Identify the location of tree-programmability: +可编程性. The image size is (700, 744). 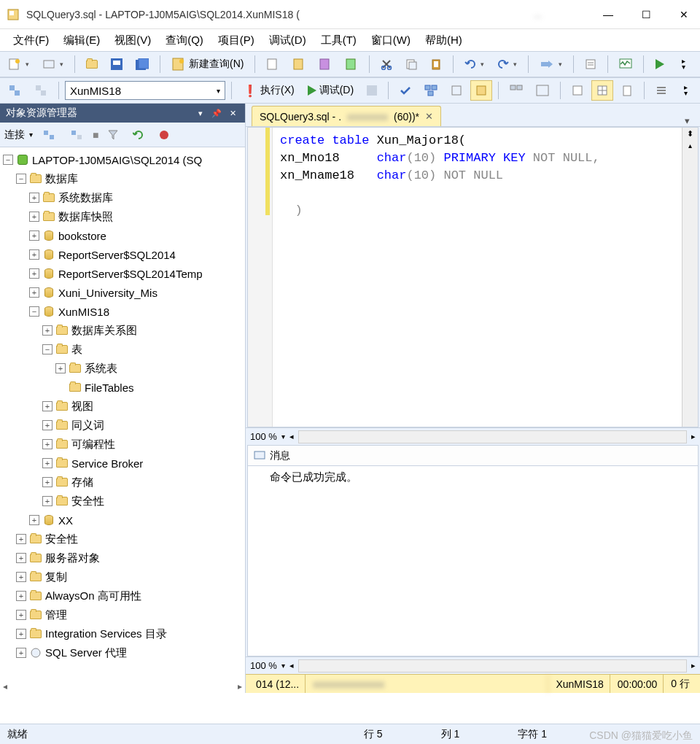
(122, 444).